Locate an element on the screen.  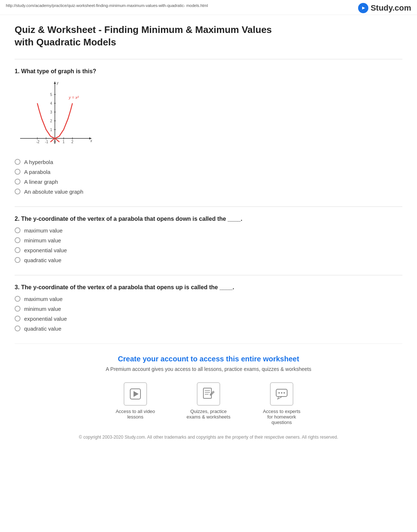
option-2-1-label: maximum value is located at coordinates (43, 231).